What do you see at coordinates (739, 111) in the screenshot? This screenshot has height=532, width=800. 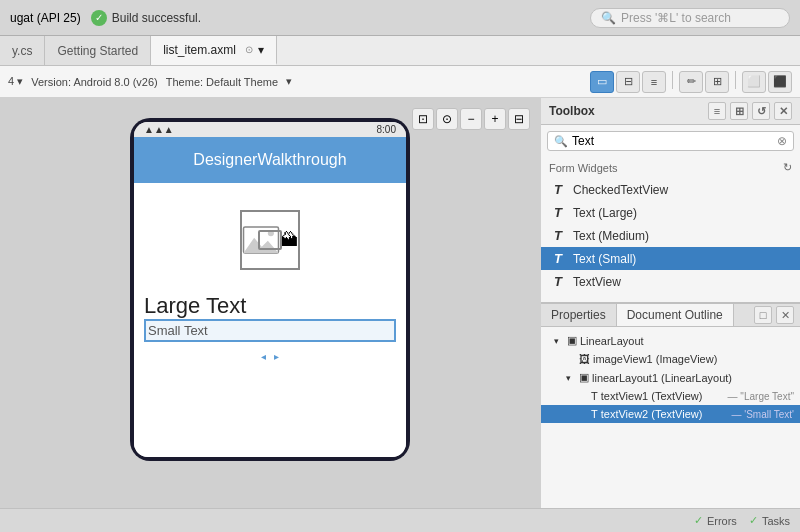 I see `toolbox-grid-view-btn: ⊞` at bounding box center [739, 111].